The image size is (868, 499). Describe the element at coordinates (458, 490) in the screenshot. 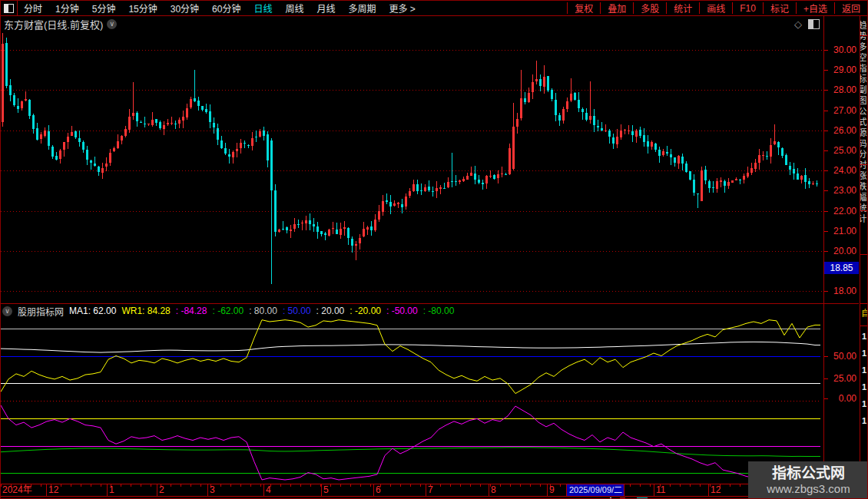

I see `date-axis-cell: 7` at that location.